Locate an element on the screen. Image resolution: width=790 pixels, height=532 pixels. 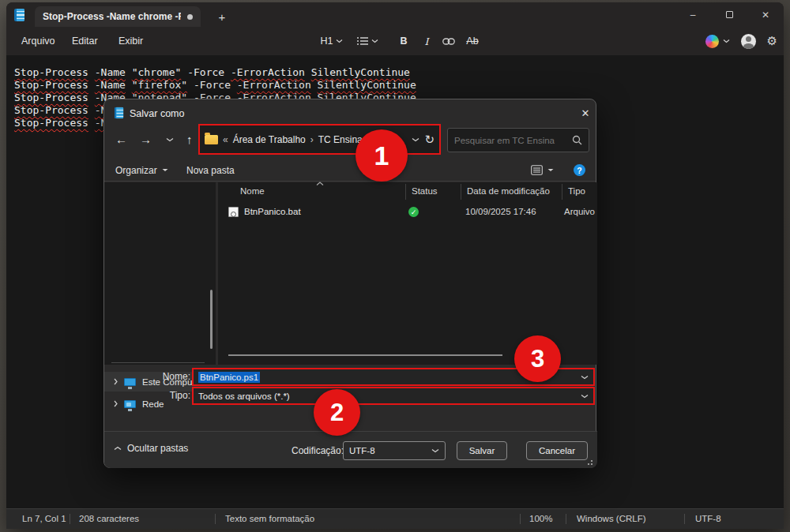
heading-dropdown: H1 is located at coordinates (332, 41).